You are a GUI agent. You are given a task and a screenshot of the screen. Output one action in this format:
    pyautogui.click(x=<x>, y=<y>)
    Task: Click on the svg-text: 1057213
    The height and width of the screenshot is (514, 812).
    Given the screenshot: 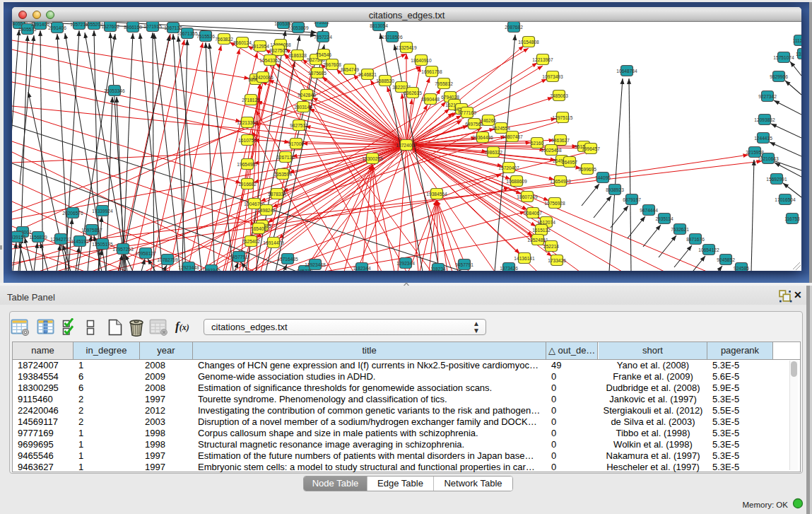 What is the action you would take?
    pyautogui.click(x=79, y=24)
    